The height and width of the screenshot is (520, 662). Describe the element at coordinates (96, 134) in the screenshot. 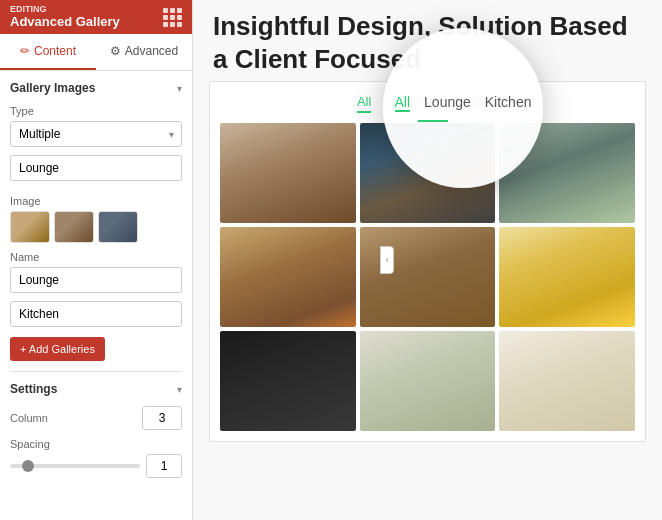

I see `type-select-wrapper: Multiple Single ▾` at that location.